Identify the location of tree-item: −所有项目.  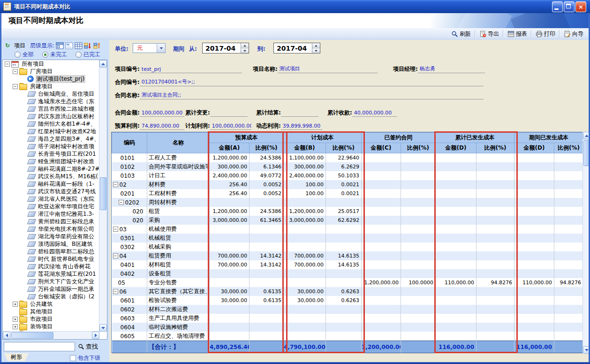
(51, 64).